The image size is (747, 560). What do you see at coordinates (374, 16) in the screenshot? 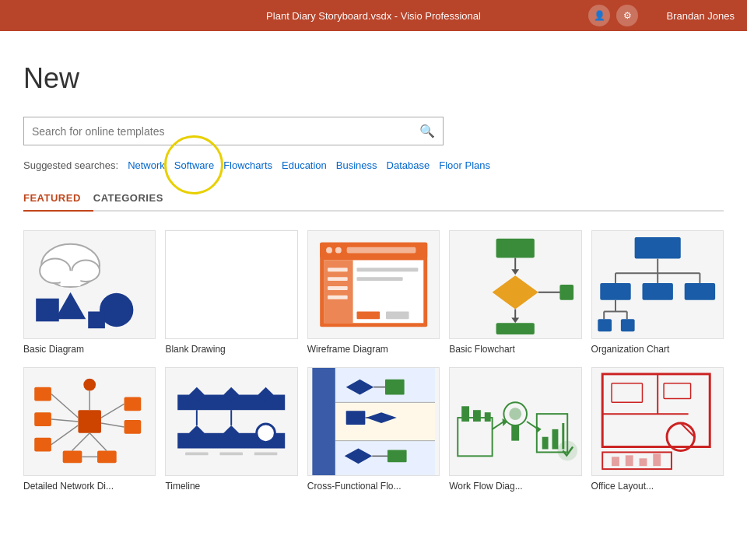
I see `title-bar-text: Plant Diary Storyboard.vsdx - Visio Prof…` at bounding box center [374, 16].